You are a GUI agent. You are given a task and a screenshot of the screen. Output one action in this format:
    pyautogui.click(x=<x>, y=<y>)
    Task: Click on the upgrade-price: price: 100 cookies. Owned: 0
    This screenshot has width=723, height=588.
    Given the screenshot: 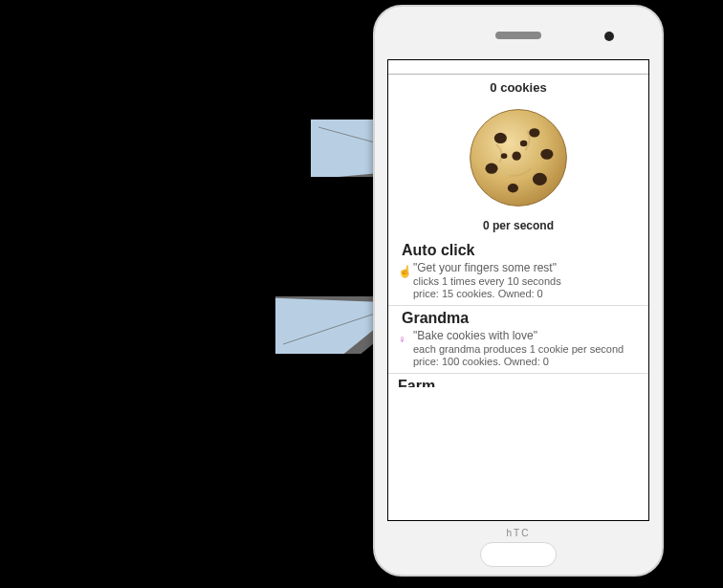 What is the action you would take?
    pyautogui.click(x=528, y=361)
    